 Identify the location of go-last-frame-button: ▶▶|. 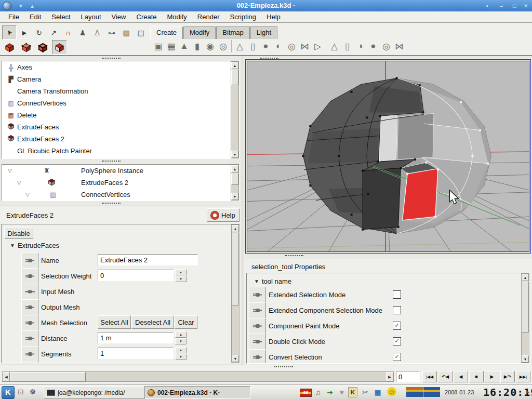
(523, 377).